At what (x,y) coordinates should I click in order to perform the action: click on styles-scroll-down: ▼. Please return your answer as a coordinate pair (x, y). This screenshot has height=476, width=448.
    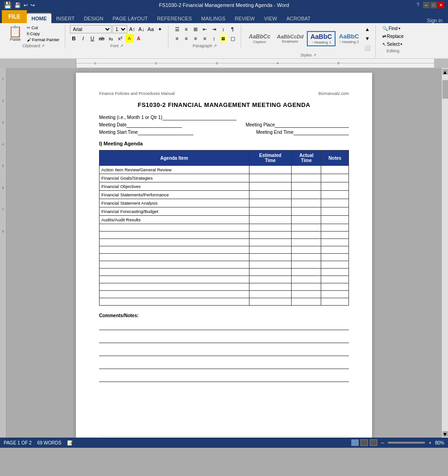
    Looking at the image, I should click on (367, 38).